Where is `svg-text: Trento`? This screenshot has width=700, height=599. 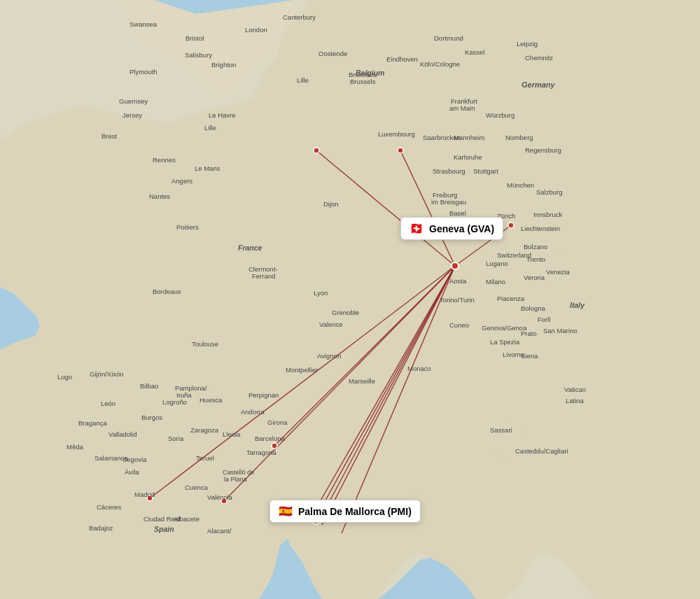 svg-text: Trento is located at coordinates (536, 259).